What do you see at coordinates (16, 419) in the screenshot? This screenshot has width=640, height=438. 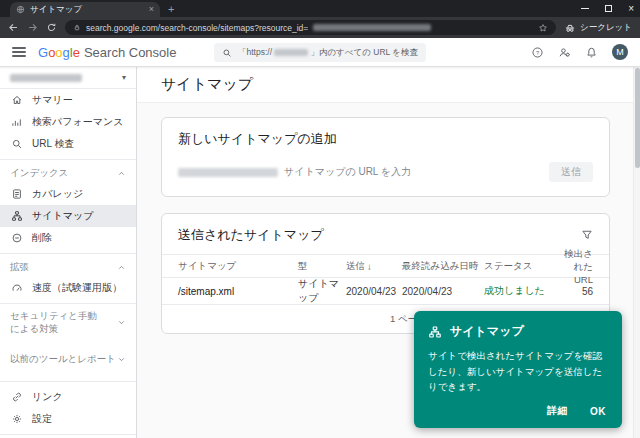 I see `gear-icon` at bounding box center [16, 419].